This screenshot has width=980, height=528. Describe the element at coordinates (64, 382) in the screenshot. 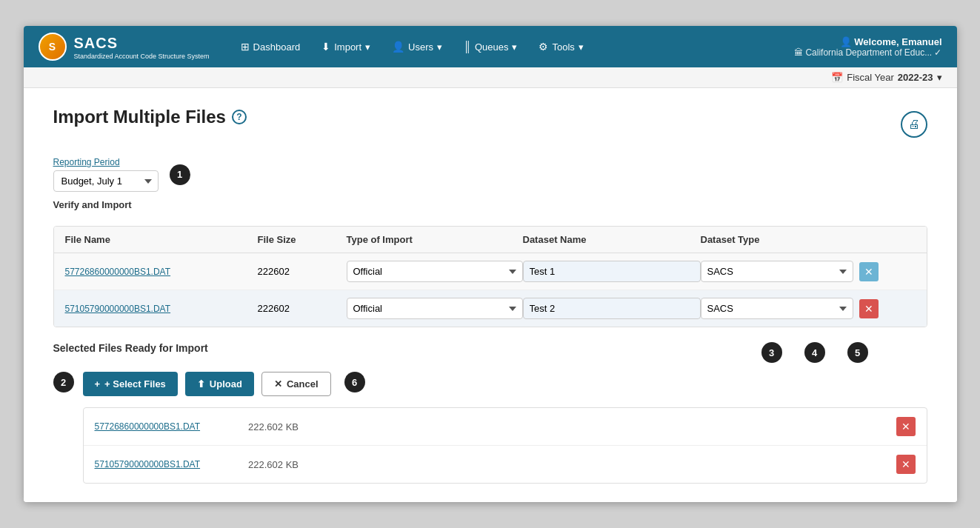

I see `step-2-badge: 2` at that location.